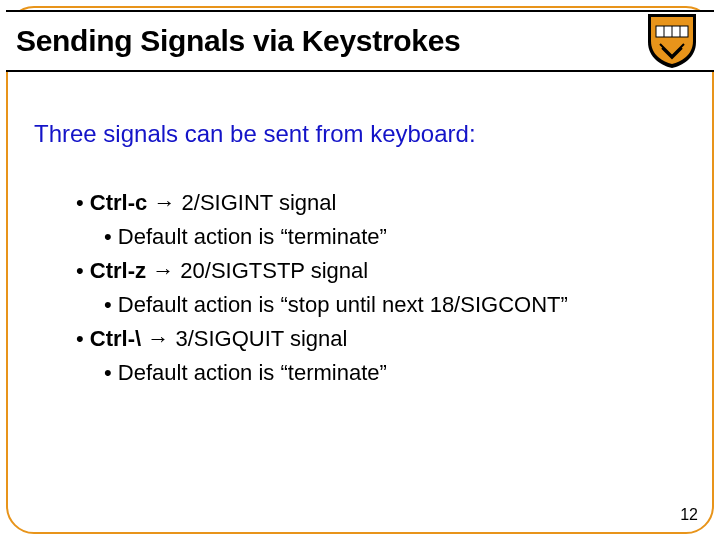 This screenshot has height=540, width=720. What do you see at coordinates (274, 270) in the screenshot?
I see `signal-label: 20/SIGTSTP signal` at bounding box center [274, 270].